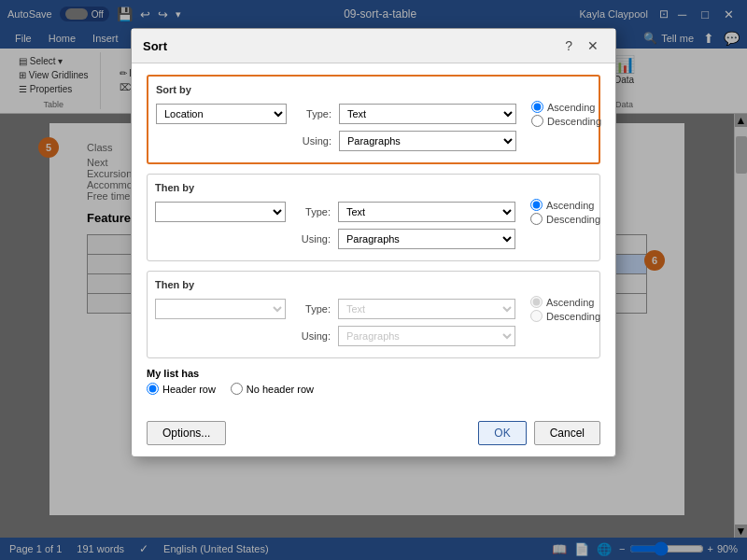  Describe the element at coordinates (374, 315) in the screenshot. I see `then-by-section2: Then by Type: Text Ascending` at that location.